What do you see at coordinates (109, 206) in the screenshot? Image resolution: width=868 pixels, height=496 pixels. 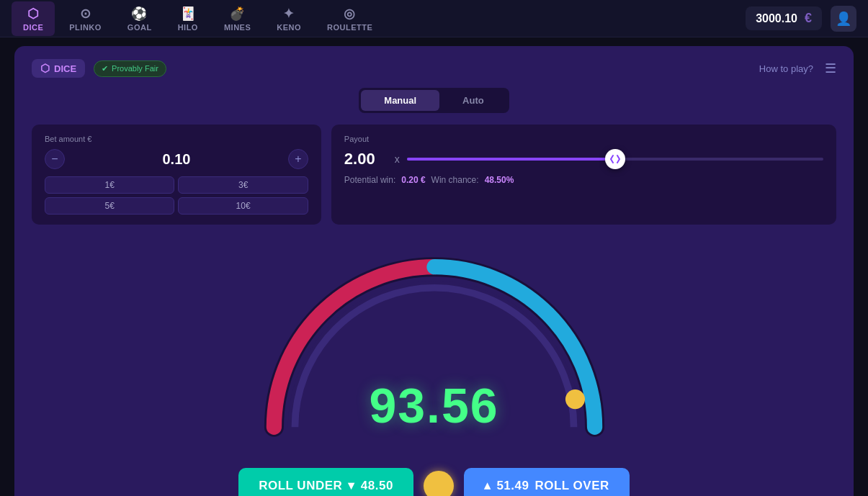 I see `quick-bet-5: 5€` at bounding box center [109, 206].